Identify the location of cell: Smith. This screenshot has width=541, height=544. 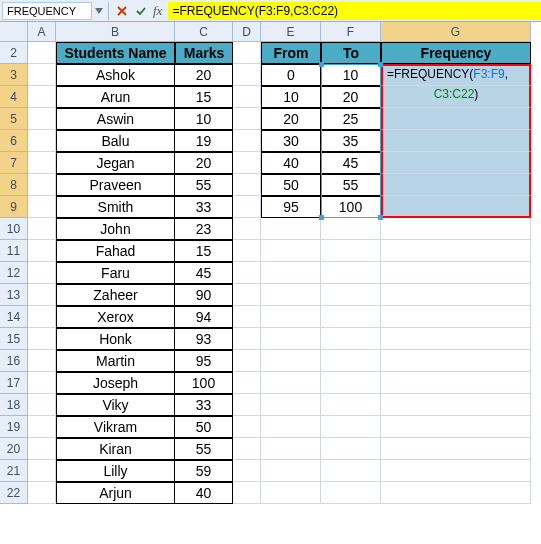
(116, 207).